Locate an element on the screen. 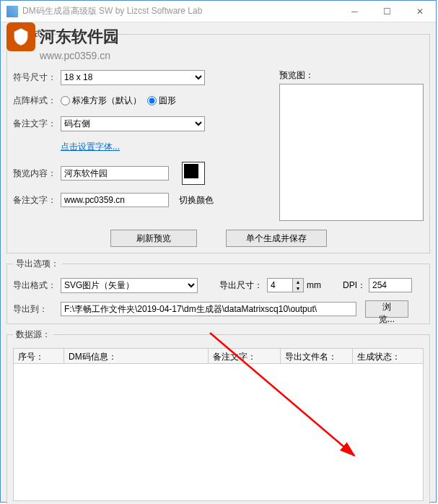  save-single-button: 单个生成并保存 is located at coordinates (276, 238).